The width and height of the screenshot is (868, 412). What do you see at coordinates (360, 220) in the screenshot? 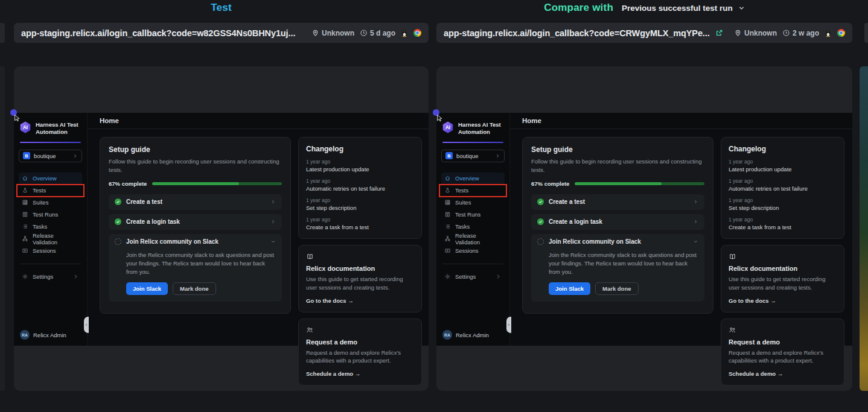
I see `changelog-time: 1 year ago` at bounding box center [360, 220].